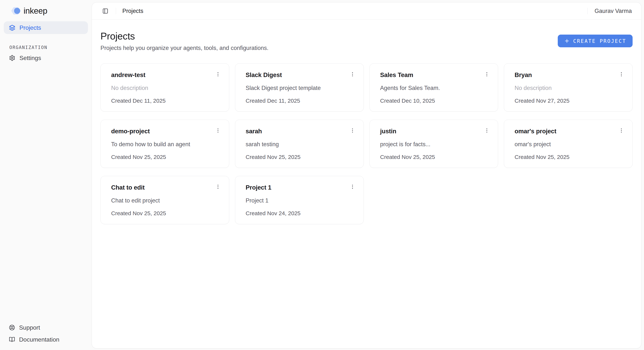 The image size is (644, 350). Describe the element at coordinates (366, 41) in the screenshot. I see `page-header: Projects Projects help you organize your…` at that location.